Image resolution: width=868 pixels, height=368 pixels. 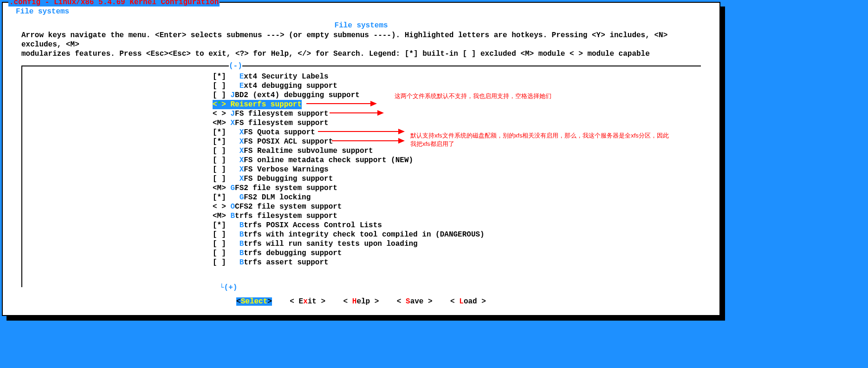 I want to click on scroll-down-indicator: └(+), so click(x=228, y=288).